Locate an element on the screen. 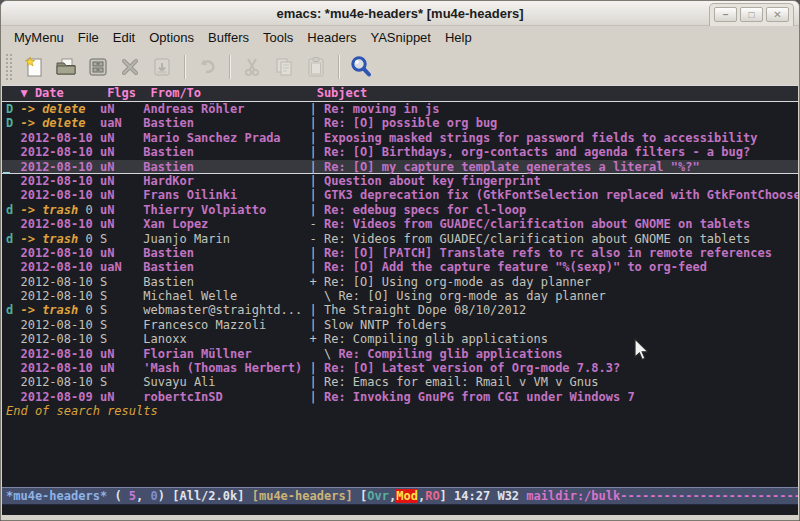  message-row: 2012-08-10 uN Florian Müllner \ Re: Comp… is located at coordinates (400, 354).